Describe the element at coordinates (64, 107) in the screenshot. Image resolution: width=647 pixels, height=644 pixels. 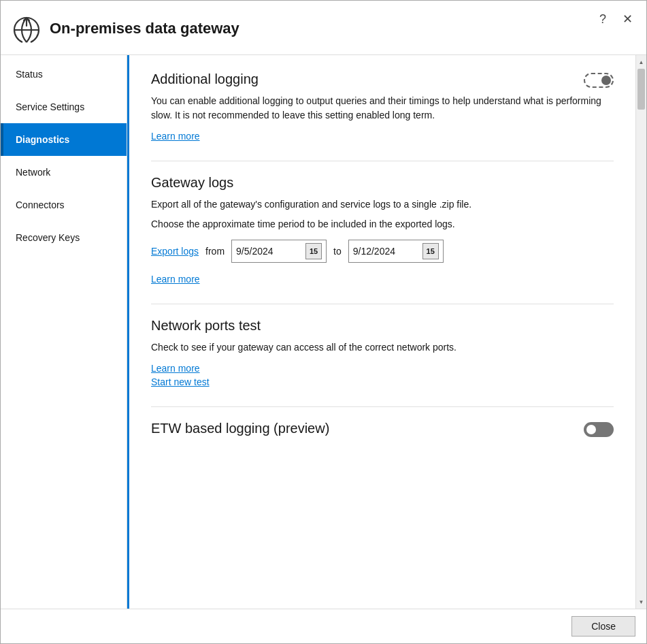
I see `sidebar-item-service-settings: Service Settings` at that location.